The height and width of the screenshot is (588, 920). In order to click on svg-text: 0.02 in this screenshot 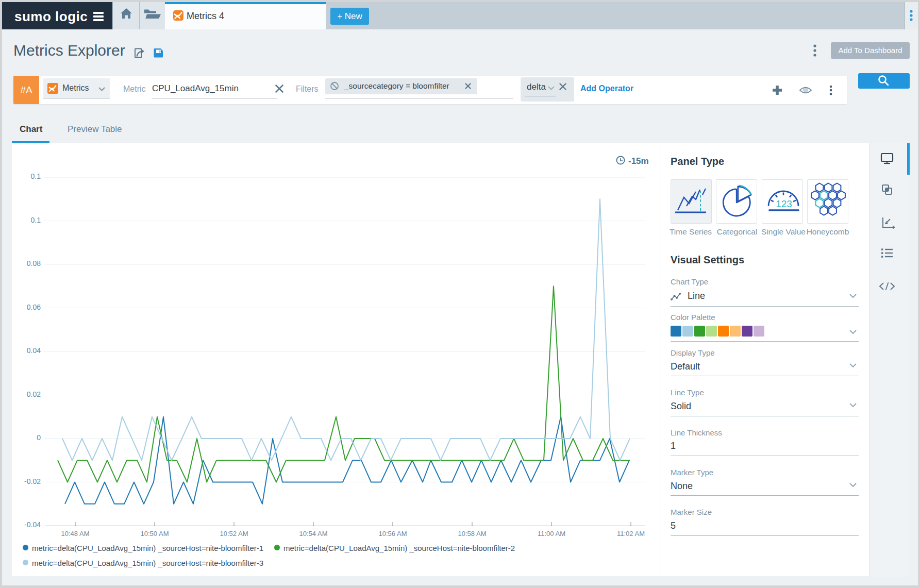, I will do `click(34, 394)`.